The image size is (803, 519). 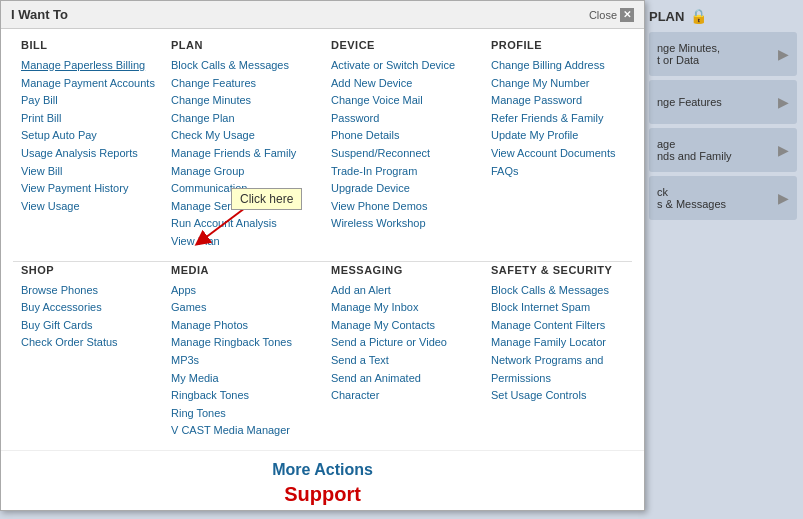 What do you see at coordinates (612, 15) in the screenshot?
I see `close-button: Close ✕` at bounding box center [612, 15].